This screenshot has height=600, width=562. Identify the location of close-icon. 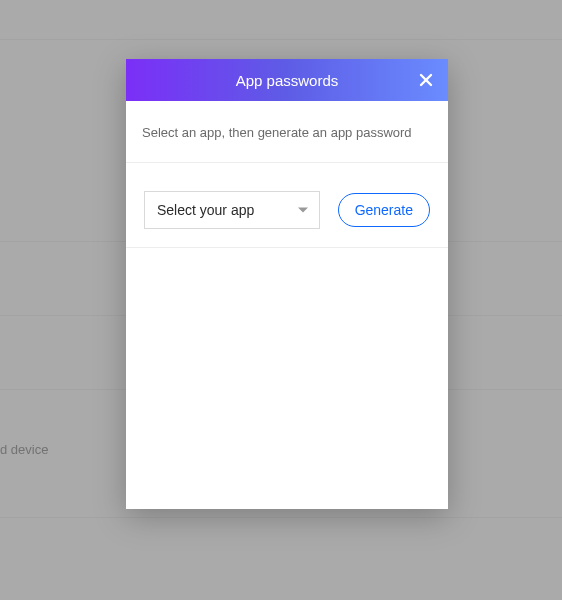
(426, 80).